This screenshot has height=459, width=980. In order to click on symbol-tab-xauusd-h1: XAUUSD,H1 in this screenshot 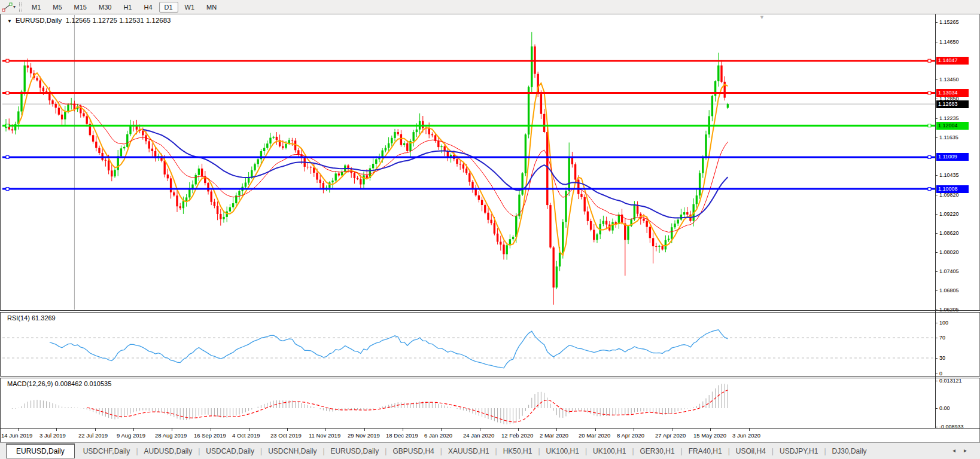, I will do `click(469, 451)`.